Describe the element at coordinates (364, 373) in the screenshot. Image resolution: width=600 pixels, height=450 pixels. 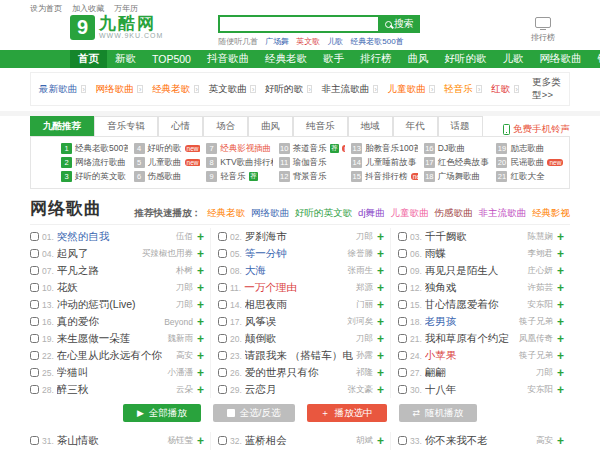
I see `song-artist-link: 祁隆` at that location.